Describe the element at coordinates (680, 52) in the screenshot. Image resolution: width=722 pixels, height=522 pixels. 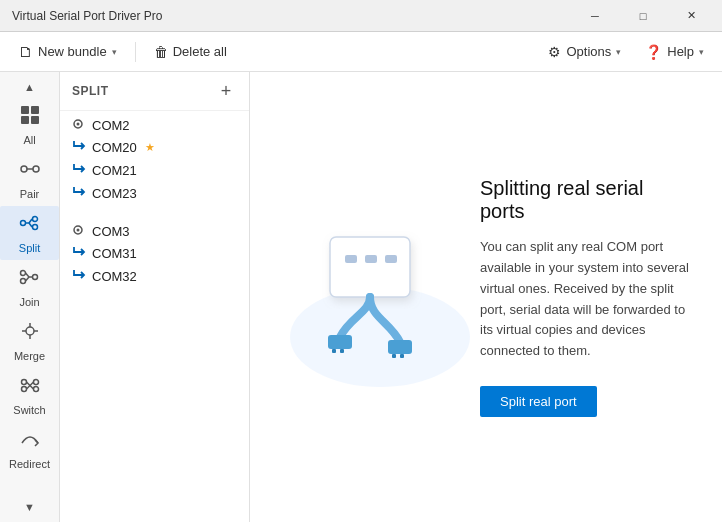
I see `help-label: Help` at that location.